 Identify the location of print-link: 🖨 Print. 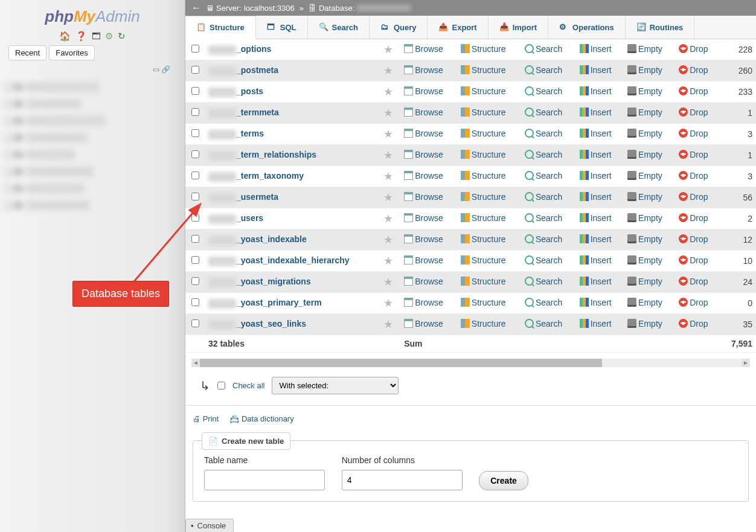
(205, 419).